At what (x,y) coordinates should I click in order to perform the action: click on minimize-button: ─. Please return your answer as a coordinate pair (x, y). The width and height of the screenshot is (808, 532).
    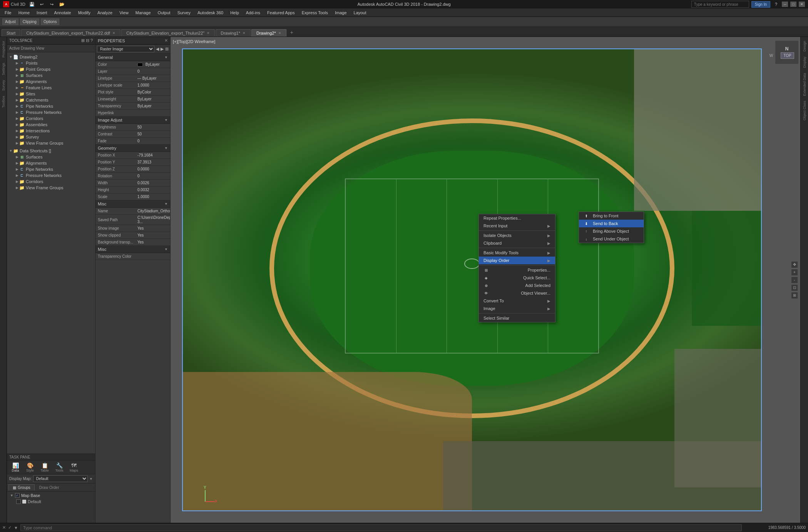
    Looking at the image, I should click on (785, 4).